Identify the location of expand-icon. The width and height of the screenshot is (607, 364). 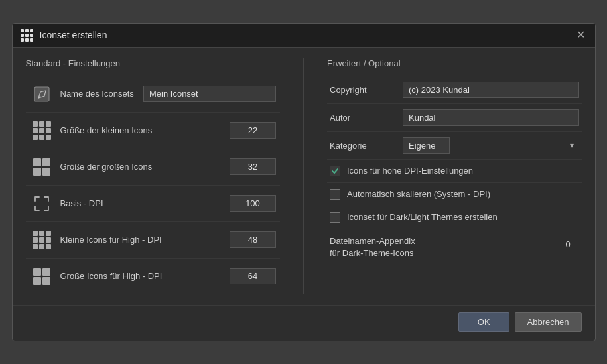
(42, 204).